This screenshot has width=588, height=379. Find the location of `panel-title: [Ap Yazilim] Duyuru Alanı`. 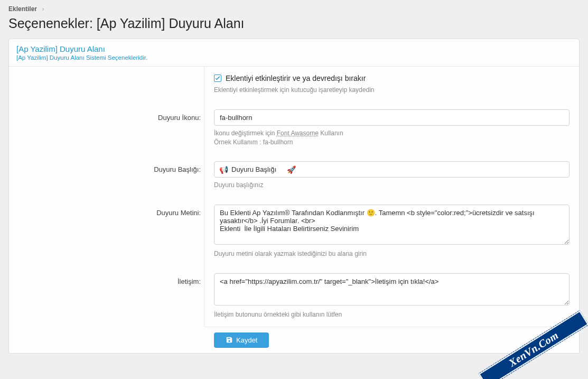

panel-title: [Ap Yazilim] Duyuru Alanı is located at coordinates (294, 49).